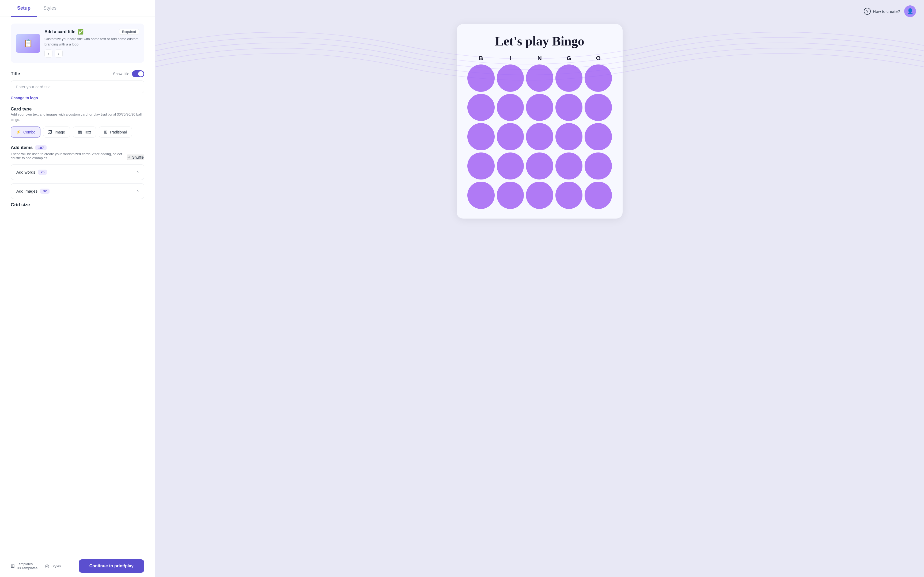  Describe the element at coordinates (43, 172) in the screenshot. I see `words-count-badge: 75` at that location.